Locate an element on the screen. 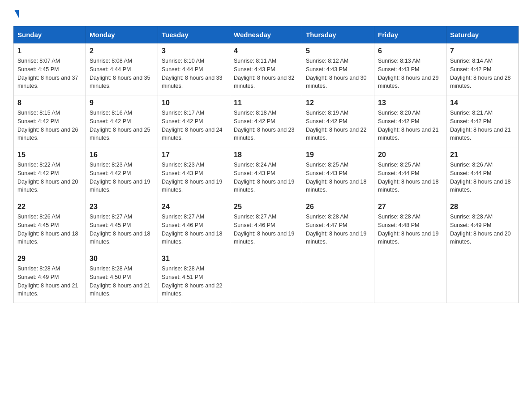 This screenshot has height=411, width=532. calendar-day-cell: 22 Sunrise: 8:26 AMSunset: 4:45 PMDaylig… is located at coordinates (50, 225).